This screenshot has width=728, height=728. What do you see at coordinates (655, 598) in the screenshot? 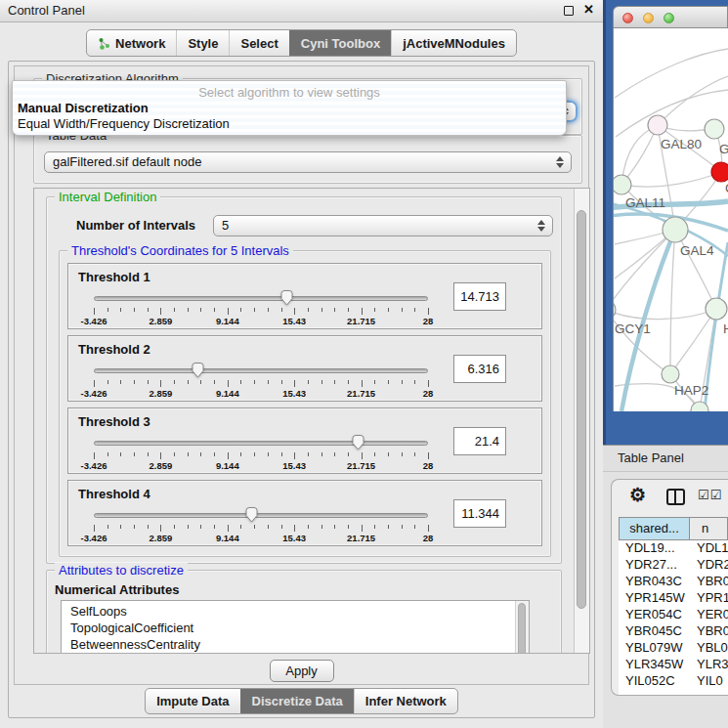
I see `cell-shared-name: YPR145W` at bounding box center [655, 598].